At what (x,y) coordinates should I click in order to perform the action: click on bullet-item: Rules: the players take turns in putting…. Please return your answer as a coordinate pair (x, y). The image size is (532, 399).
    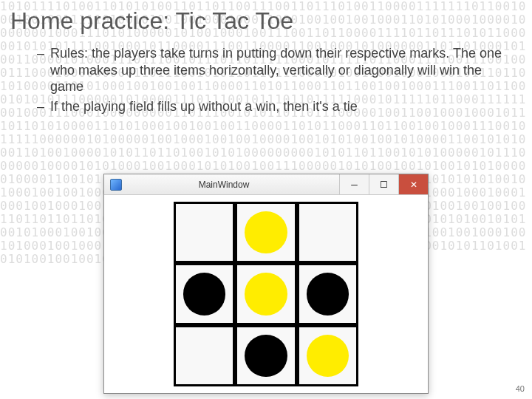
    Looking at the image, I should click on (270, 70).